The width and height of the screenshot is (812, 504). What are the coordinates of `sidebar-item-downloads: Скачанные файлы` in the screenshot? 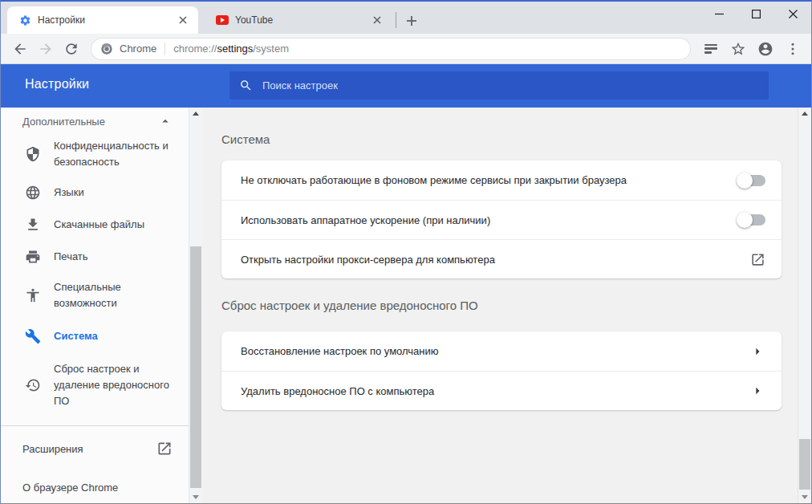 It's located at (95, 225).